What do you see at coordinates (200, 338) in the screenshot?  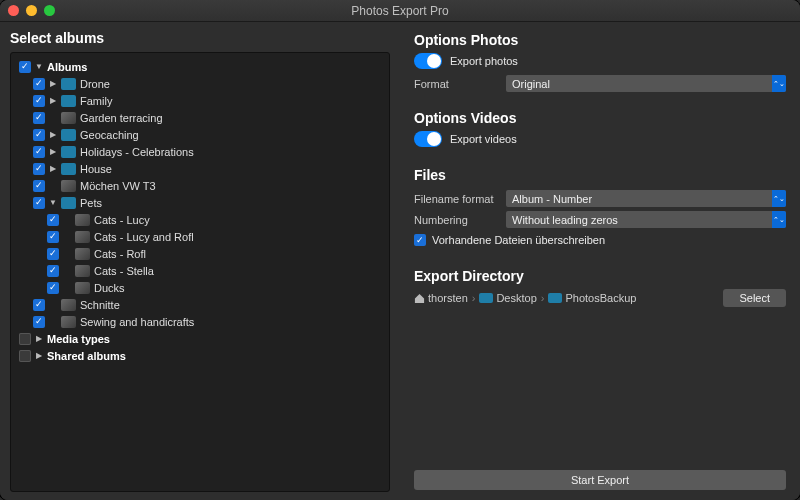 I see `tree-row: ▶Media types` at bounding box center [200, 338].